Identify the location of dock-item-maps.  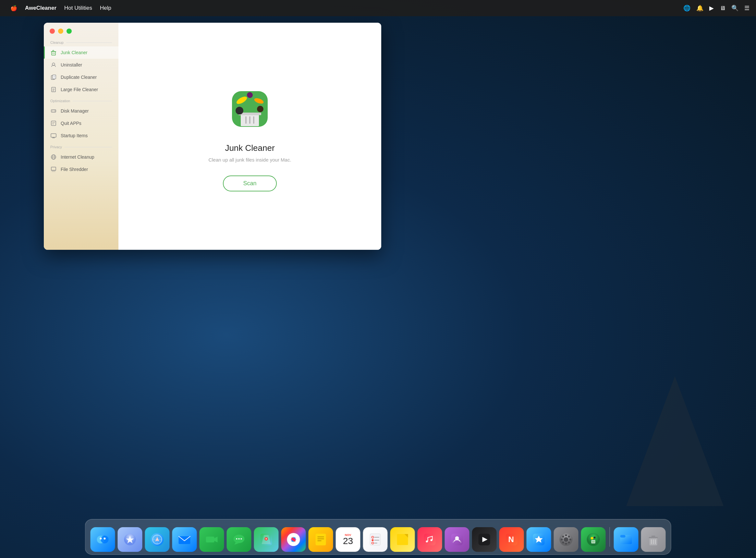
(266, 540).